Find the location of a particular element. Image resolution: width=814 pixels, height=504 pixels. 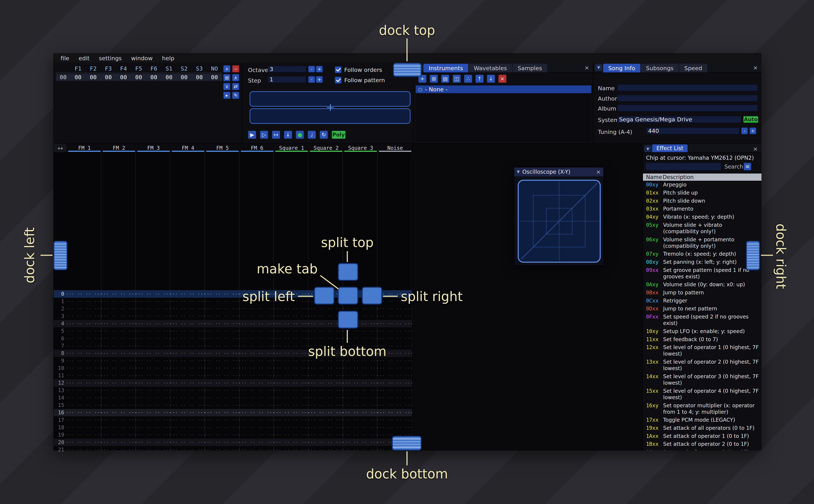

add-order-button: + is located at coordinates (227, 69).